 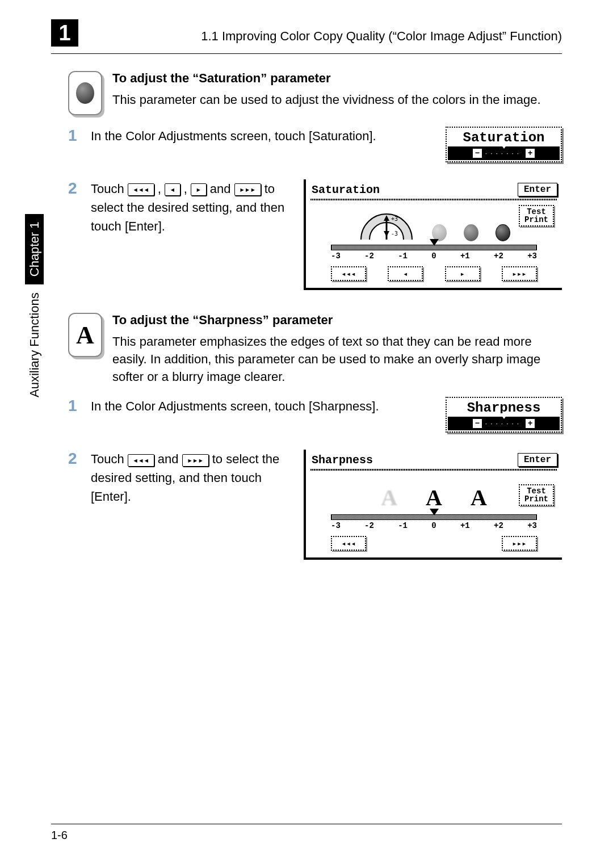 What do you see at coordinates (35, 305) in the screenshot?
I see `side-tab: Auxiliary Functions Chapter 1` at bounding box center [35, 305].